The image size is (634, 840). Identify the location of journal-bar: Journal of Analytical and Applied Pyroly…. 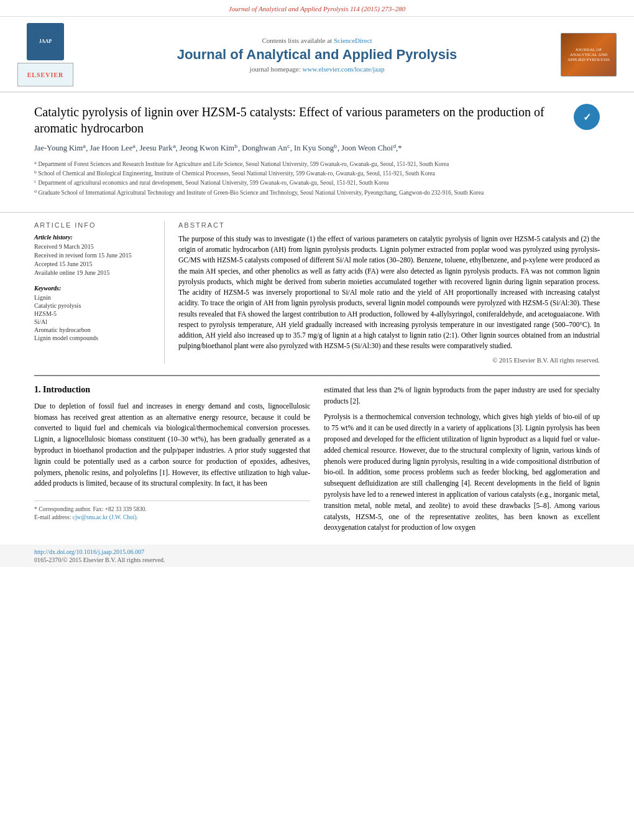
(317, 9).